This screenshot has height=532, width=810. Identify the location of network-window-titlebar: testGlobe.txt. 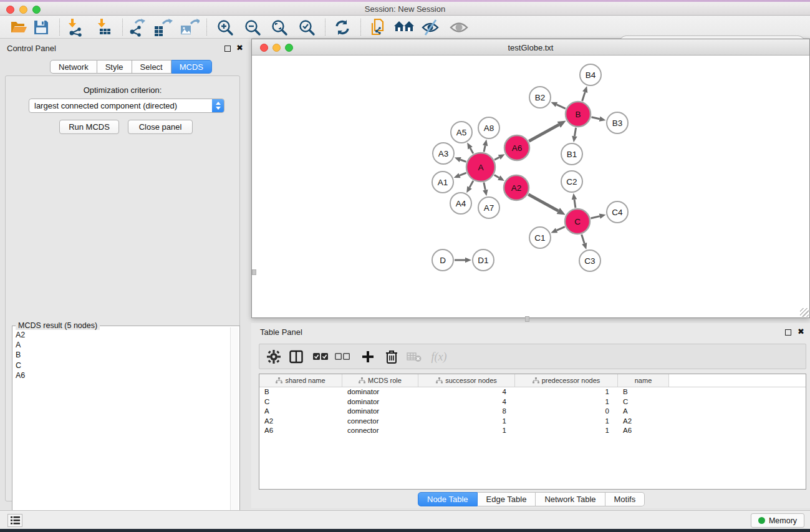
(531, 47).